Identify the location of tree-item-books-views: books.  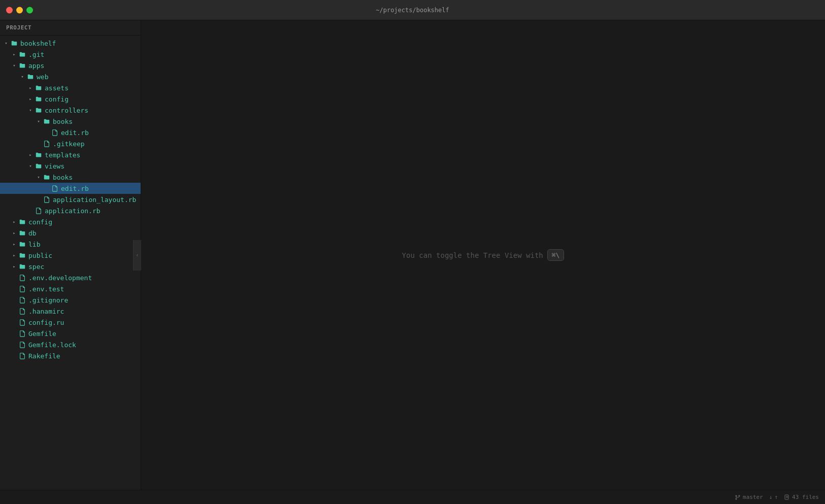
(70, 177).